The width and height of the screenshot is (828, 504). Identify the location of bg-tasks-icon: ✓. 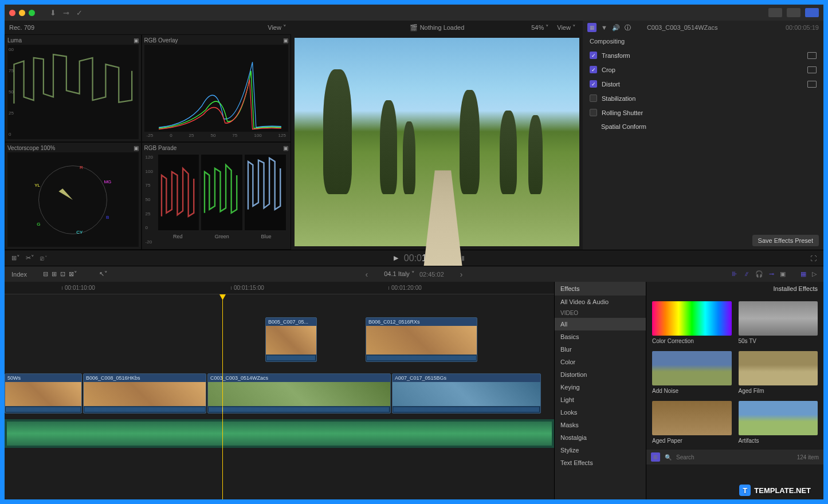
(79, 13).